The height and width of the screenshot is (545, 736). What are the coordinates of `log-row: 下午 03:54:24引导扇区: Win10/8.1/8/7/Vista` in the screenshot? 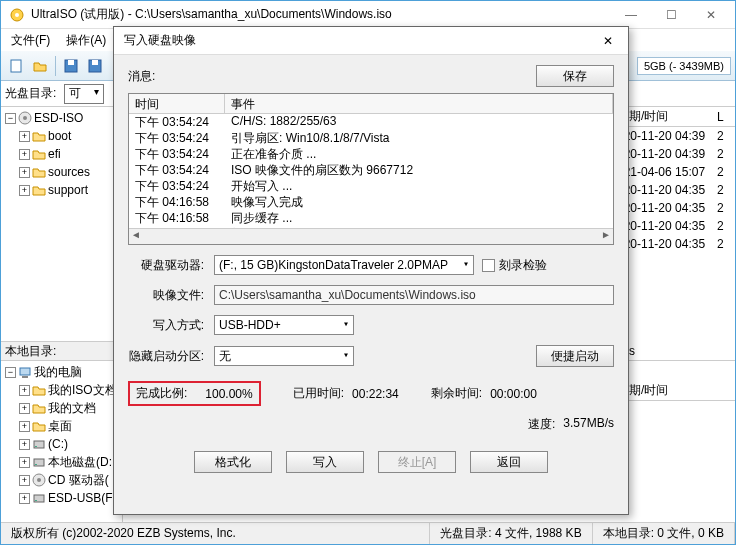 It's located at (371, 138).